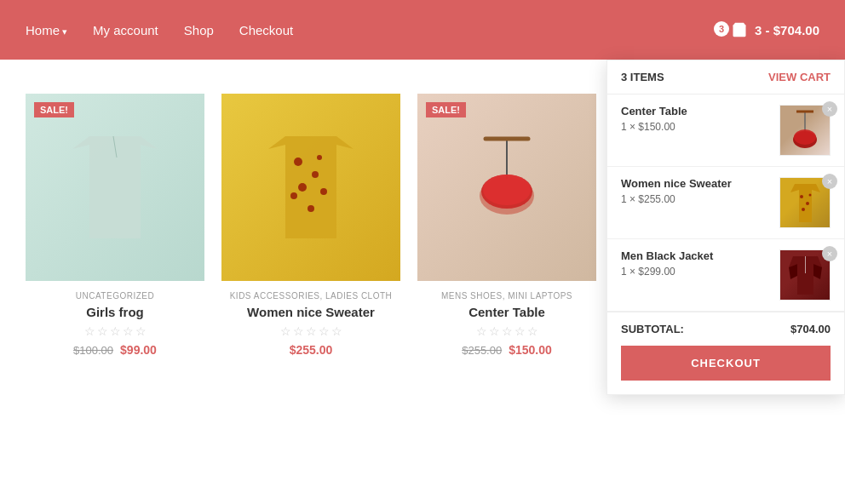 Image resolution: width=845 pixels, height=504 pixels. Describe the element at coordinates (311, 187) in the screenshot. I see `product-image-wrap` at that location.